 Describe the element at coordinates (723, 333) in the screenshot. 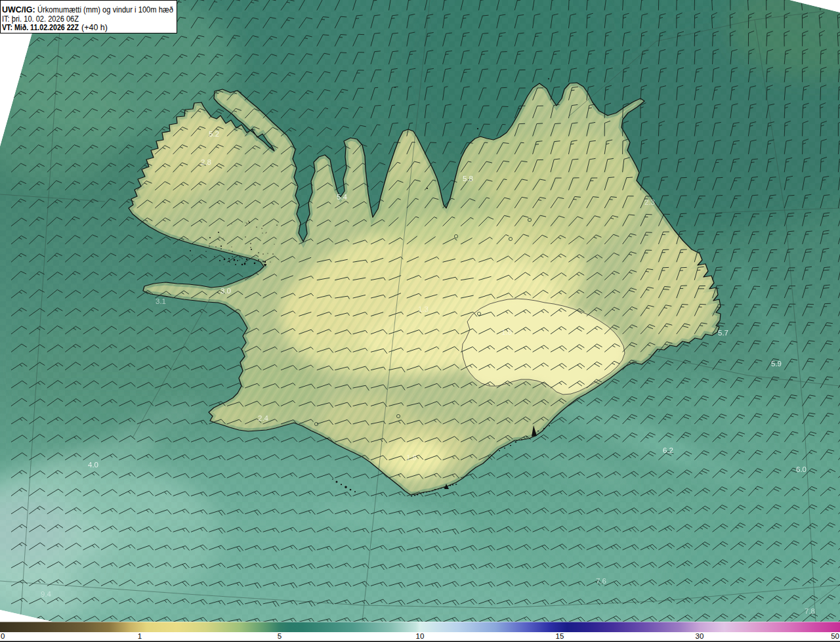

I see `svg-text: 5.7` at that location.